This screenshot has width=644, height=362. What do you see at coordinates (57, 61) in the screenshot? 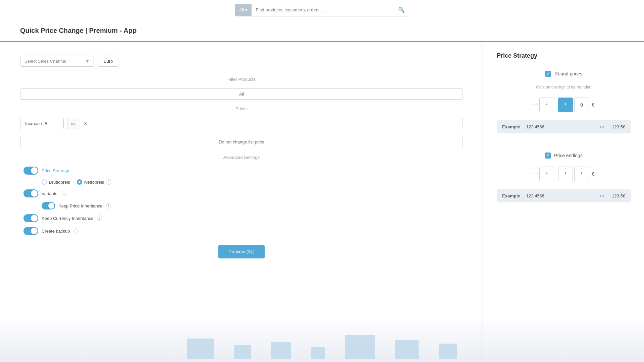
I see `sales-channel-select: Select Sales Channel ▼` at bounding box center [57, 61].